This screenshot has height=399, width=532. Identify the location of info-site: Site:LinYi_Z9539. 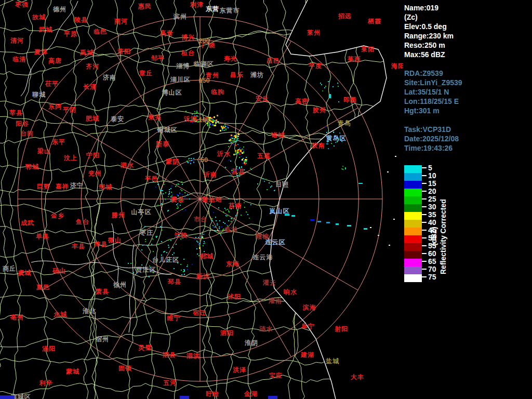
(468, 83).